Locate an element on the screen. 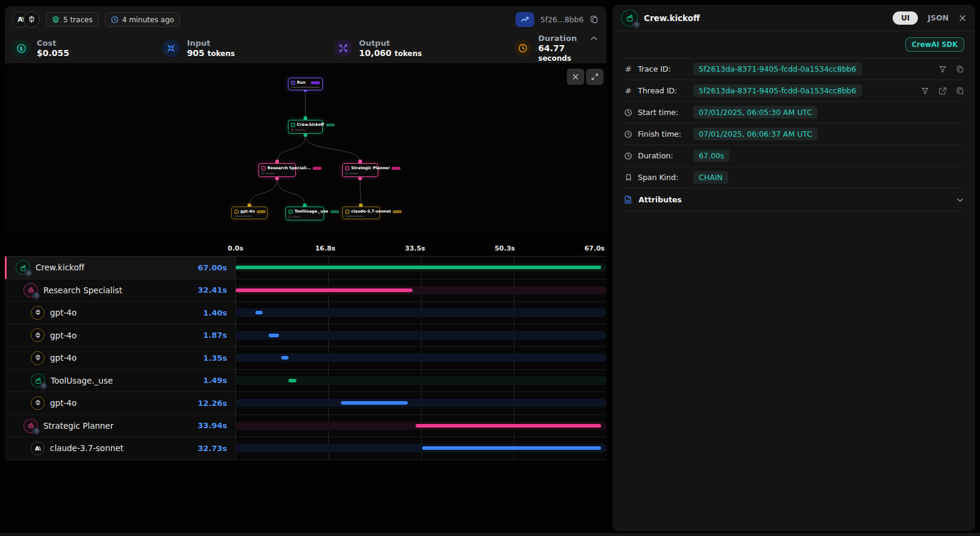  waterfall-row-gpt4o-2: gpt-4o 1.87s is located at coordinates (306, 336).